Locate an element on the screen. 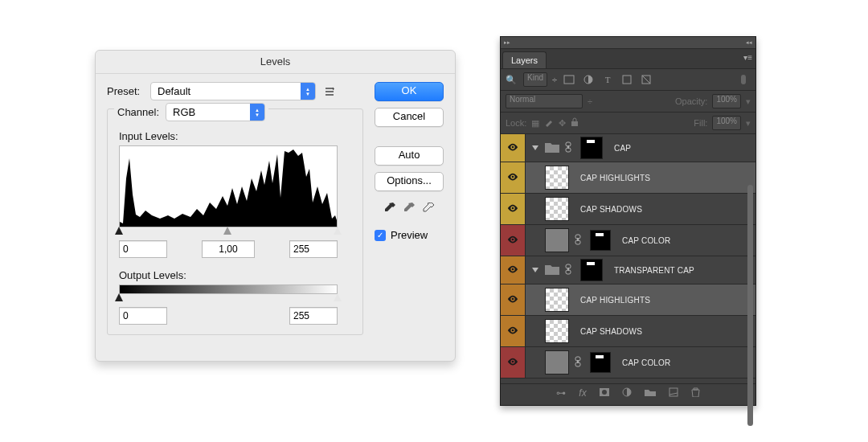 The width and height of the screenshot is (868, 442). input-black-field is located at coordinates (143, 249).